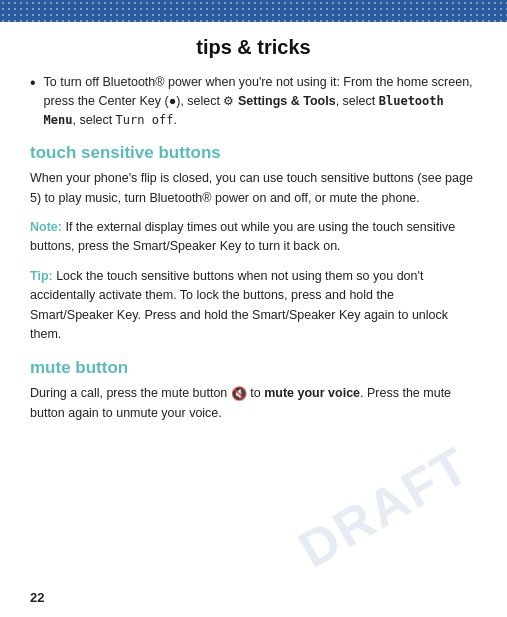  Describe the element at coordinates (254, 404) in the screenshot. I see `mute-body-text: During a call, press the mute button 🔇 t…` at that location.